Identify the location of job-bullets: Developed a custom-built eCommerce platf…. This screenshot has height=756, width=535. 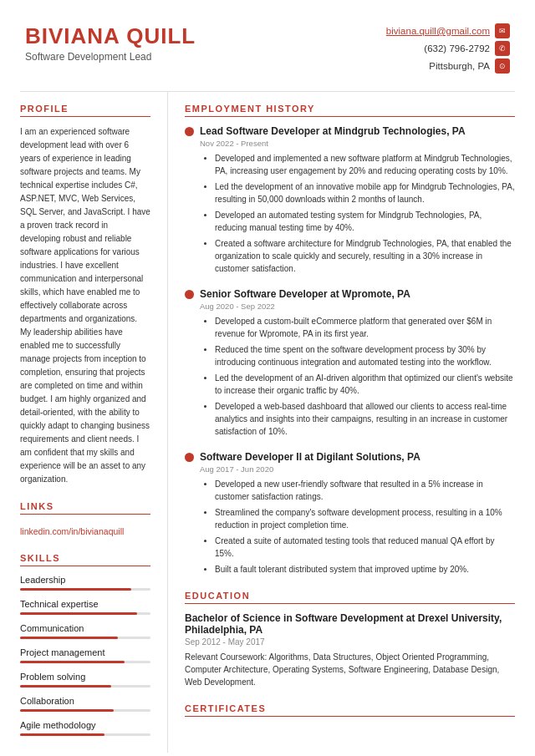
(359, 376).